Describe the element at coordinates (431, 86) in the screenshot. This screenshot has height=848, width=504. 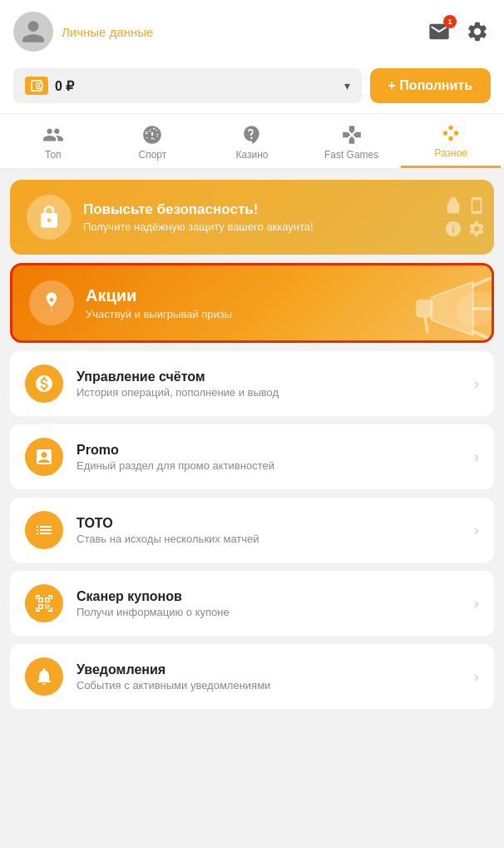
I see `deposit-button: + Пополнить` at that location.